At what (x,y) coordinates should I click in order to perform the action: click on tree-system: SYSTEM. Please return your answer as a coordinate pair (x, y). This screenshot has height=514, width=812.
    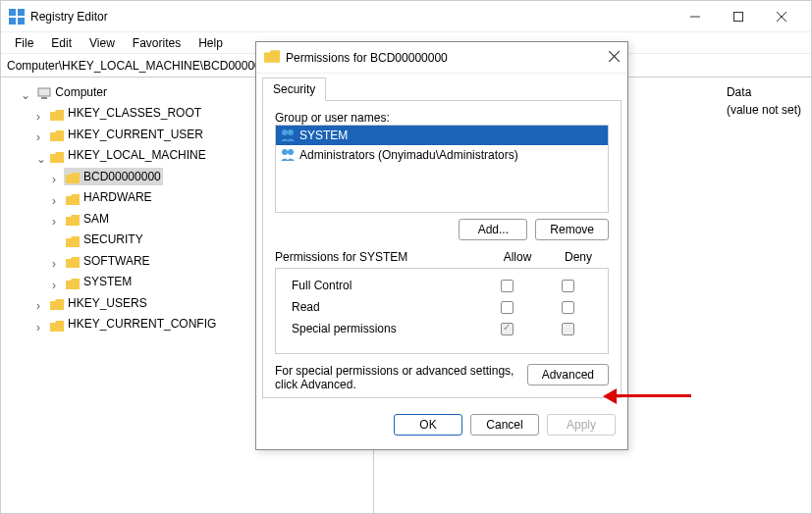
    Looking at the image, I should click on (98, 282).